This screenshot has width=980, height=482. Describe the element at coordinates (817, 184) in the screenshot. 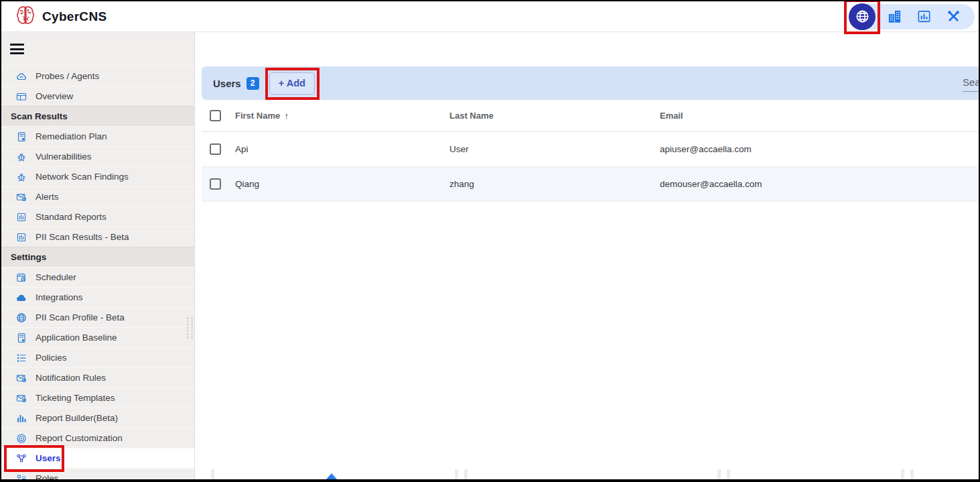

I see `cell-email: demouser@accaella.com` at that location.